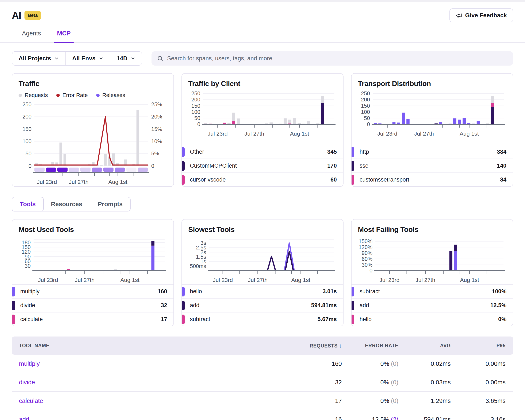 This screenshot has width=525, height=420. Describe the element at coordinates (482, 346) in the screenshot. I see `column-header-p95: P95` at that location.